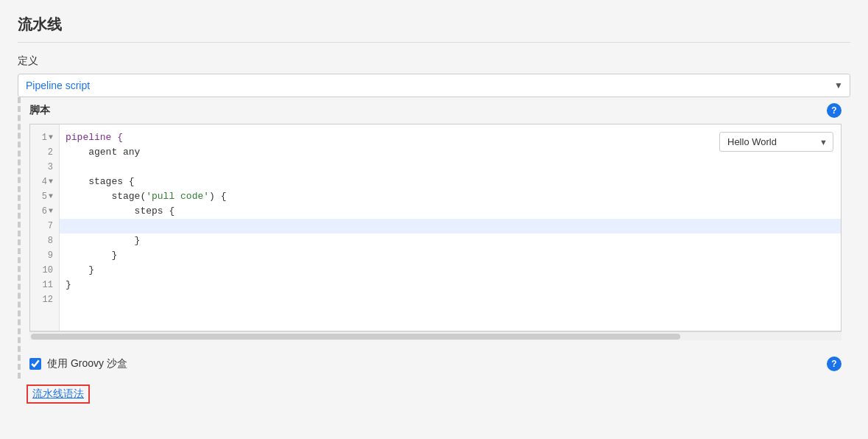  Describe the element at coordinates (87, 364) in the screenshot. I see `groovy-label: 使用 Groovy 沙盒` at that location.